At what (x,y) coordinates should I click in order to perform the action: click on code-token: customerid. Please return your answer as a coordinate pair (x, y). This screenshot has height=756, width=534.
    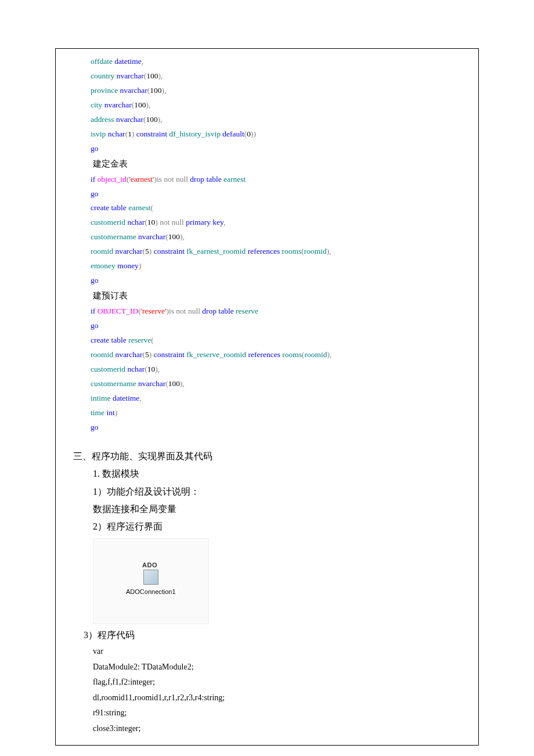
    Looking at the image, I should click on (109, 369).